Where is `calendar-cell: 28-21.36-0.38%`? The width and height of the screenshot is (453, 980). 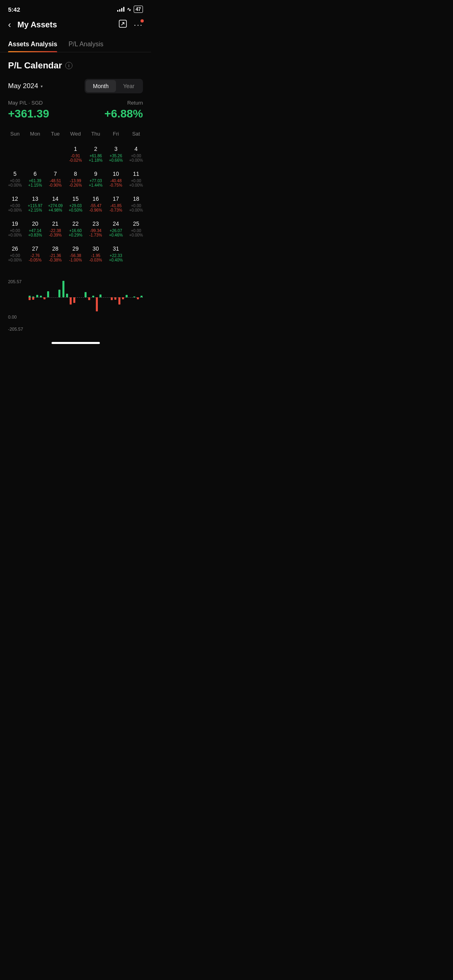 calendar-cell: 28-21.36-0.38% is located at coordinates (55, 255).